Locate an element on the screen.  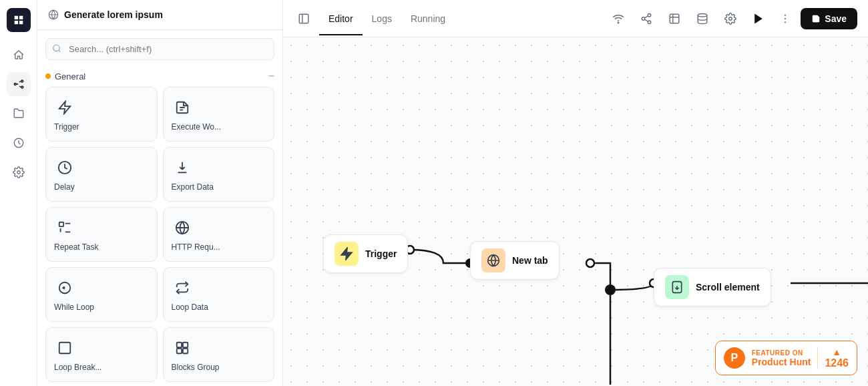
share-icon-button is located at coordinates (646, 19).